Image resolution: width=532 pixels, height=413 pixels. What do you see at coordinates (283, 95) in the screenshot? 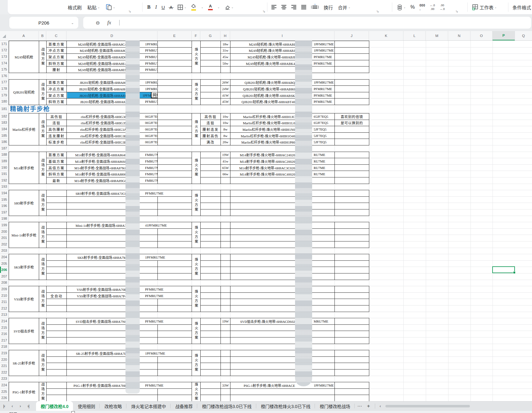
I see `firezone-code-cell: QJB201轻机枪-烽火地带-6H8ABSKPFMRU7ME` at bounding box center [283, 95].